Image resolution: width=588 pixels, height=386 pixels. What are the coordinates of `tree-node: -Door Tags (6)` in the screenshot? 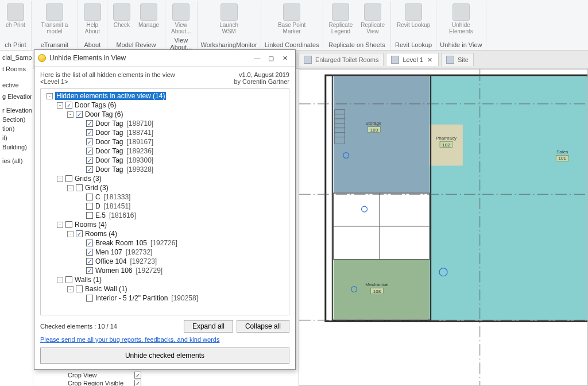 It's located at (165, 105).